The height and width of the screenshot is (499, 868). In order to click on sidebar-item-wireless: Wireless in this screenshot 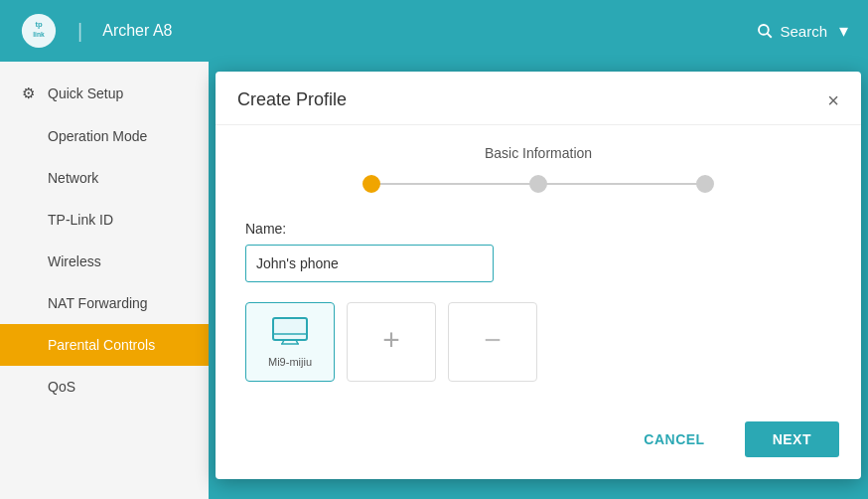, I will do `click(104, 261)`.